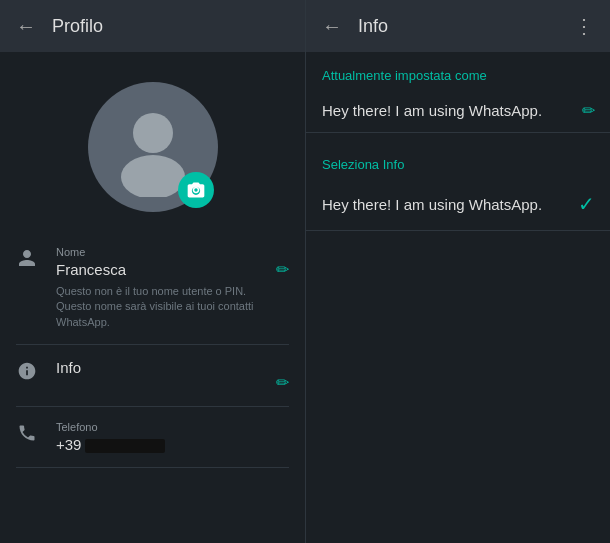  What do you see at coordinates (125, 446) in the screenshot?
I see `phone-redacted` at bounding box center [125, 446].